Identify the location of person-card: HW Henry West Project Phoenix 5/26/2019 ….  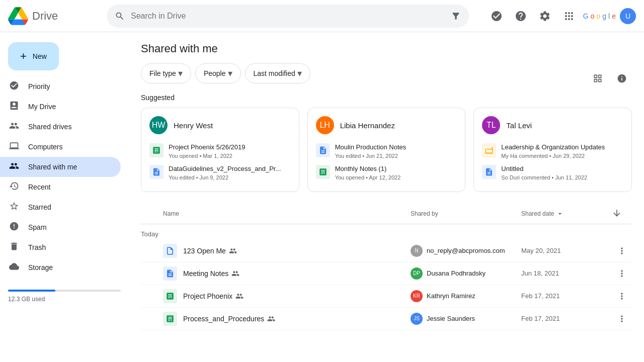
(220, 150).